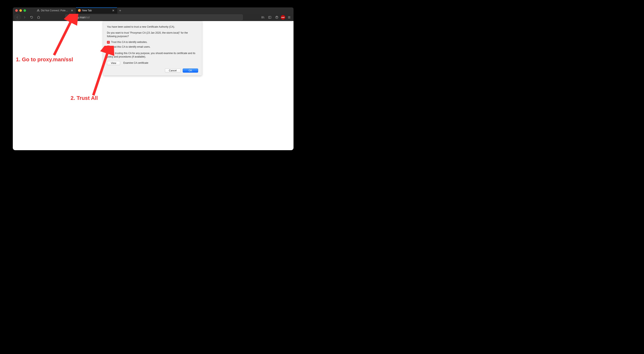 This screenshot has height=354, width=644. I want to click on abp-extension-icon: ABP, so click(283, 17).